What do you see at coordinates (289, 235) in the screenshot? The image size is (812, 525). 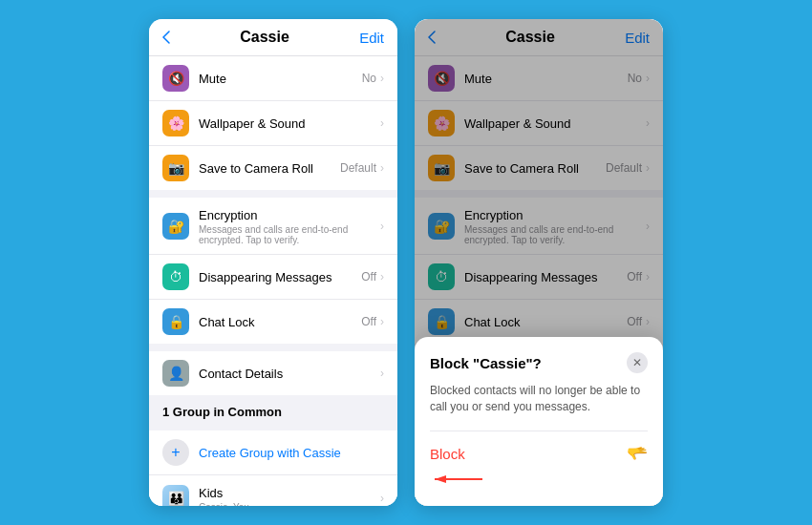 I see `encryption-sublabel: Messages and calls are end-to-end encryp…` at bounding box center [289, 235].